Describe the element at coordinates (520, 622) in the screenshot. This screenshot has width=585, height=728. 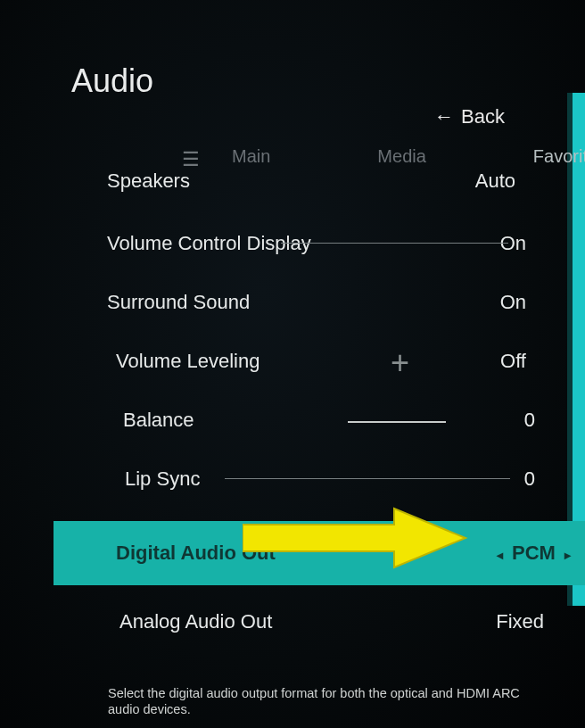
I see `value-analog-audio-out: Fixed` at that location.